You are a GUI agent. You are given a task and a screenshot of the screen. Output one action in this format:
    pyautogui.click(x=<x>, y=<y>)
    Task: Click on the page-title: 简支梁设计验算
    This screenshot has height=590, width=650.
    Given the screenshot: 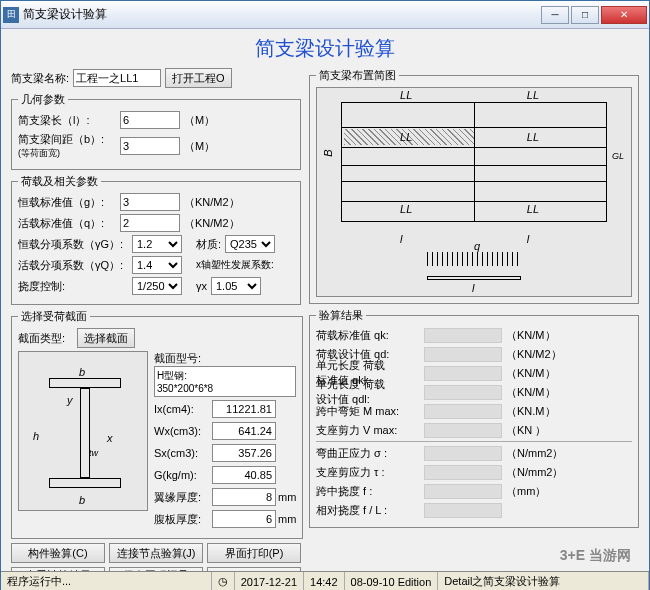 What is the action you would take?
    pyautogui.click(x=325, y=48)
    